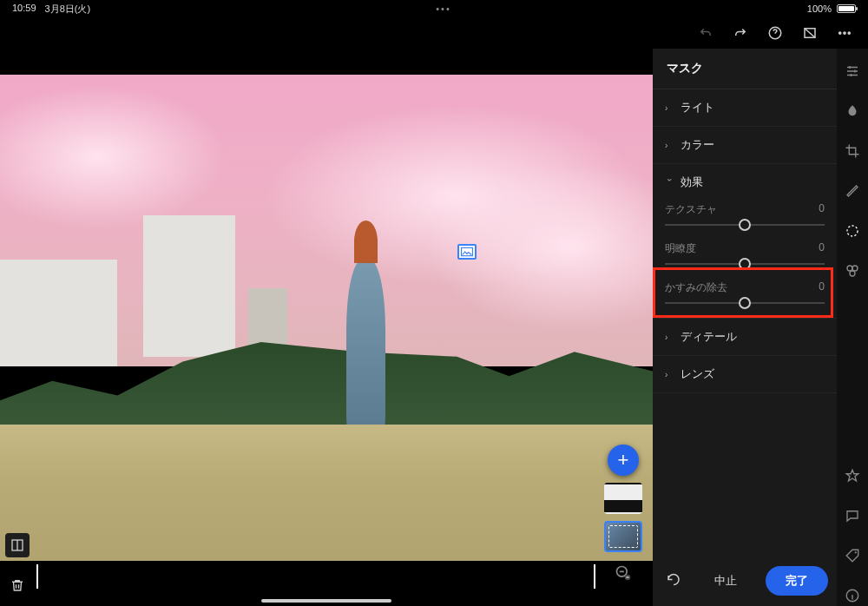 This screenshot has height=606, width=868. I want to click on timeline-handle-left, so click(37, 576).